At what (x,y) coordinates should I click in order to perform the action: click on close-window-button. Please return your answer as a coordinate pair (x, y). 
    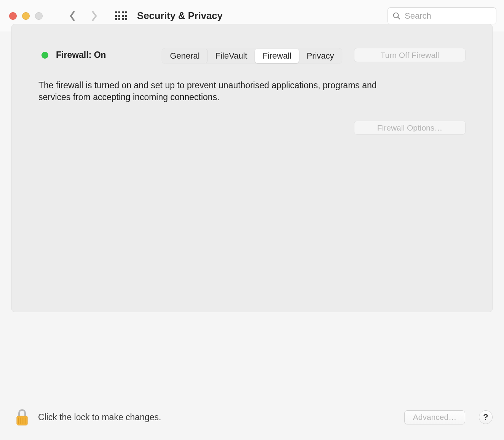
    Looking at the image, I should click on (13, 16).